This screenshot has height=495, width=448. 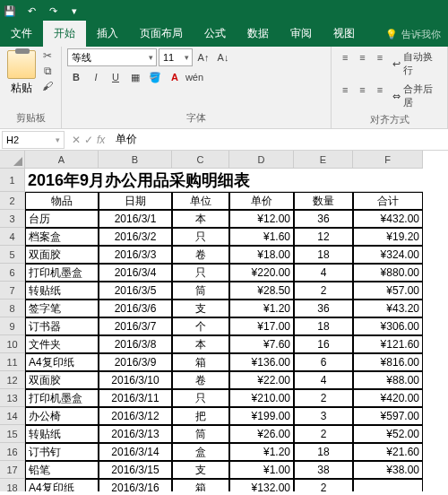 What do you see at coordinates (201, 452) in the screenshot?
I see `cell: 盒` at bounding box center [201, 452].